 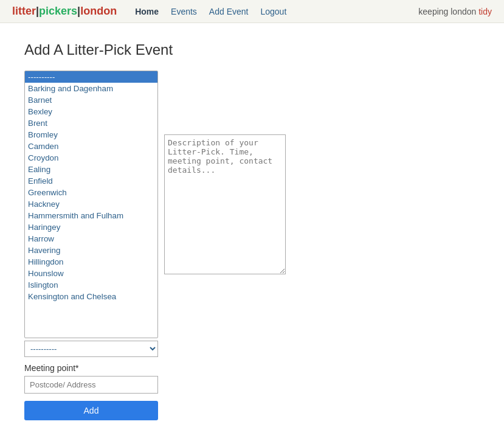 What do you see at coordinates (91, 349) in the screenshot?
I see `borough-select: ---------- Barking and Dagenham Barnet B…` at bounding box center [91, 349].